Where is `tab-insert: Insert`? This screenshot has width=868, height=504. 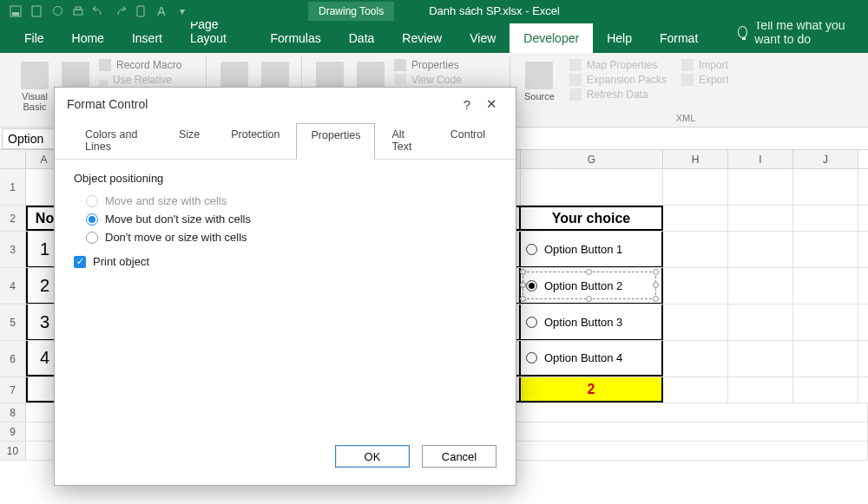 tab-insert: Insert is located at coordinates (148, 38).